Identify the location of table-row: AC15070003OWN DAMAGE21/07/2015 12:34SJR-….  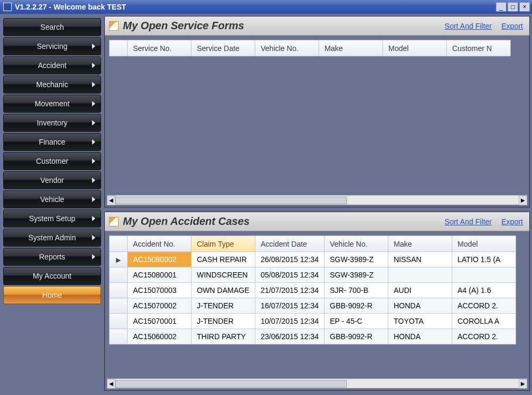
(313, 290).